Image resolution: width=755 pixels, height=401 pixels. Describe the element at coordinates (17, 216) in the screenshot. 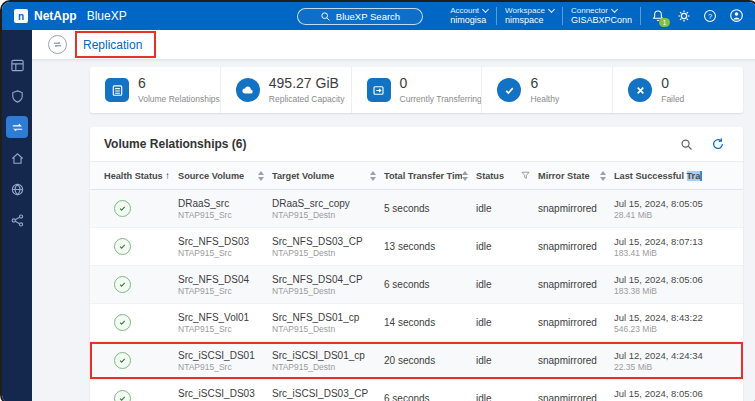

I see `left-nav` at that location.